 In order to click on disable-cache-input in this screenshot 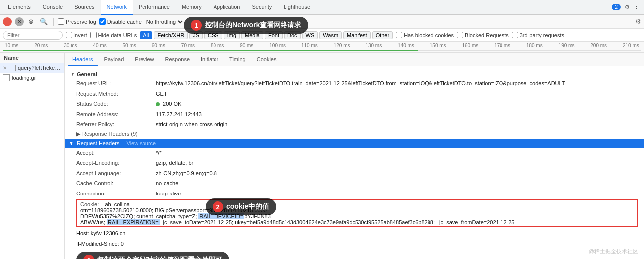, I will do `click(102, 22)`.